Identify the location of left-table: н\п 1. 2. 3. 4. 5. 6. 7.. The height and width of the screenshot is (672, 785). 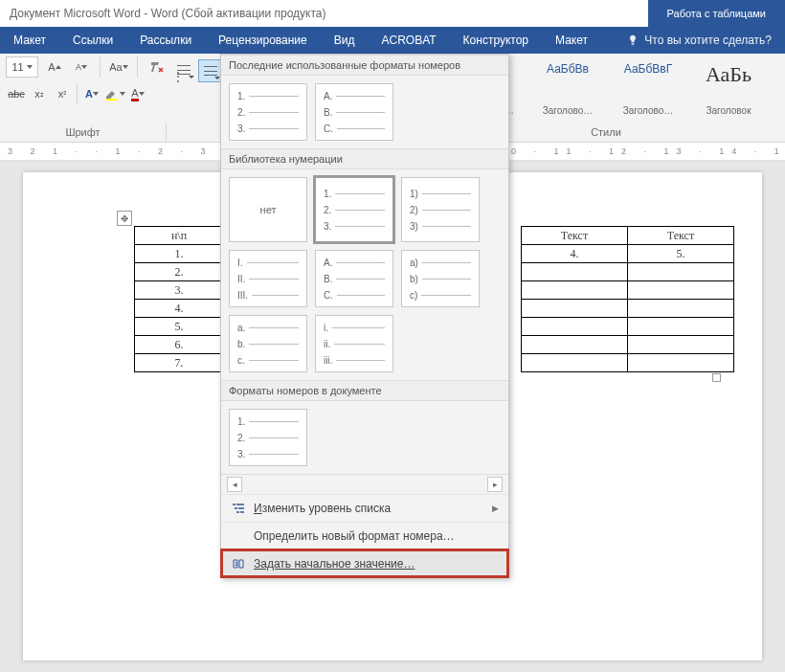
(179, 299).